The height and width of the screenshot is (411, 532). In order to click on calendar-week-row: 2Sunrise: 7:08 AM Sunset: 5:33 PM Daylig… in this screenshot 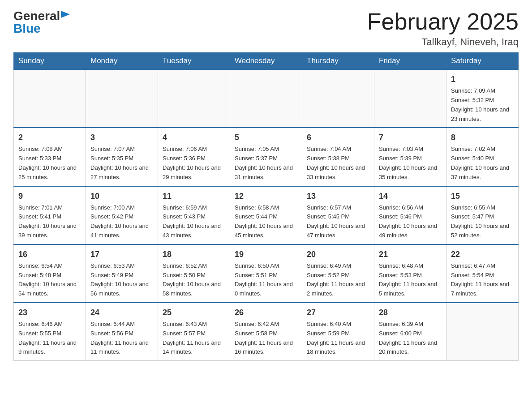, I will do `click(266, 157)`.